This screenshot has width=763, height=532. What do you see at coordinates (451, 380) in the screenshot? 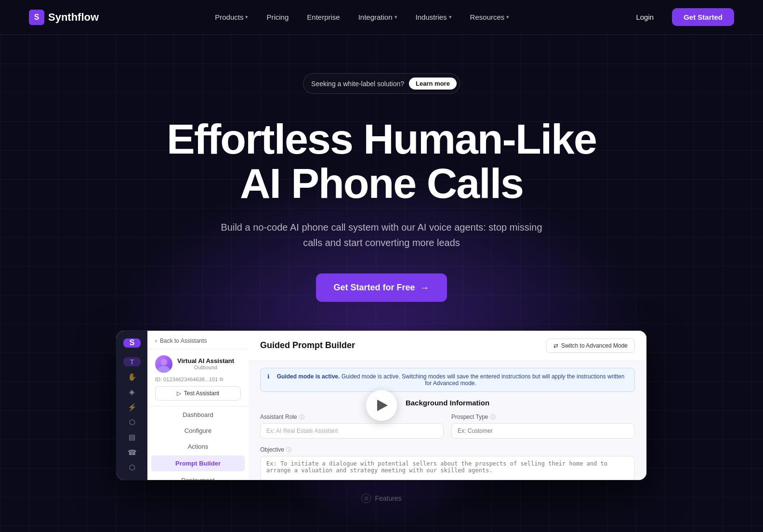
I see `info-banner-text: Guided mode is active. Guided mode is ac…` at bounding box center [451, 380].